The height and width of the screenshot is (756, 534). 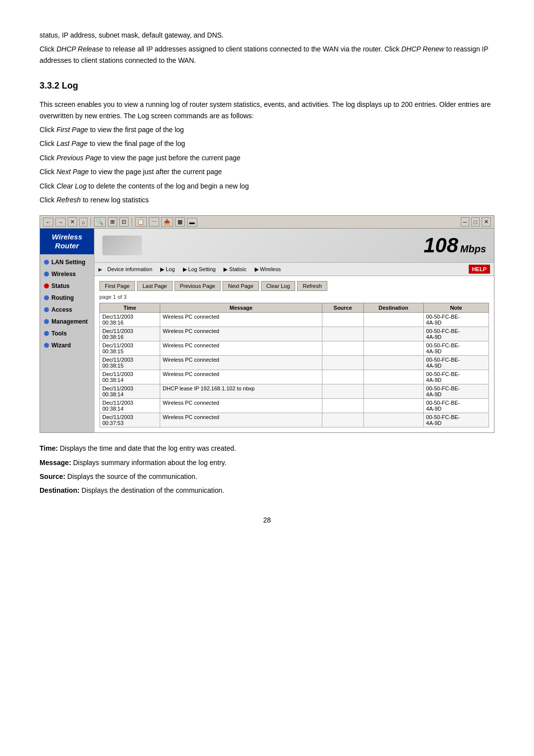 I want to click on cmd6: Click Refresh to renew log statistics, so click(x=267, y=200).